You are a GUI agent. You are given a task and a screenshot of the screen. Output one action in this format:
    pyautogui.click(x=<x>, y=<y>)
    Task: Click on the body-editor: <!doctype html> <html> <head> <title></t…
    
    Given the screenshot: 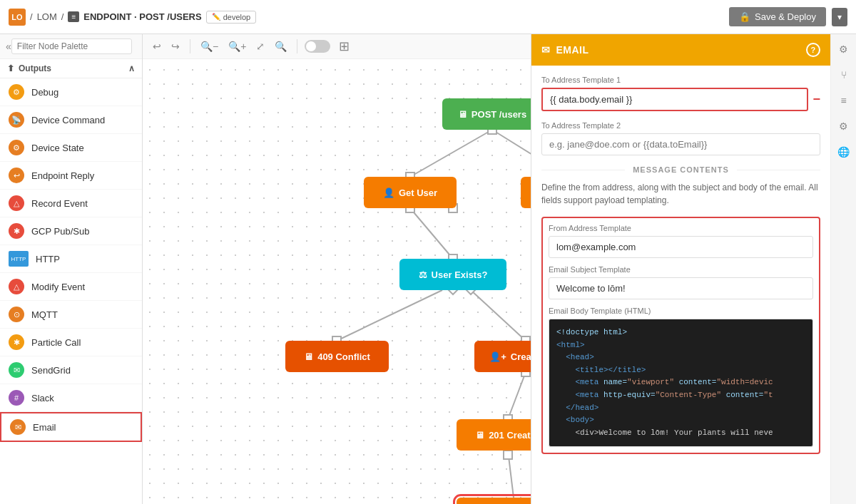 What is the action you would take?
    pyautogui.click(x=681, y=383)
    